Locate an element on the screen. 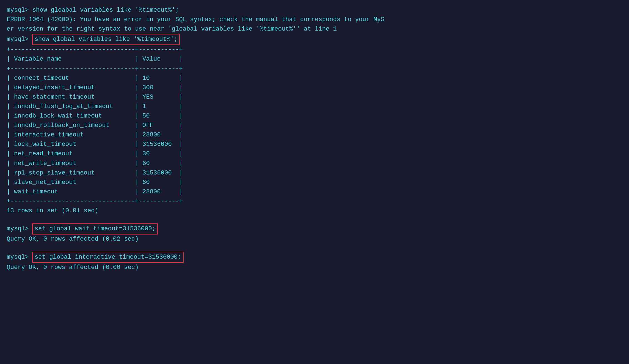 This screenshot has height=364, width=629. set-interactive-timeout-command: set global interactive_timeout=31536000; is located at coordinates (108, 257).